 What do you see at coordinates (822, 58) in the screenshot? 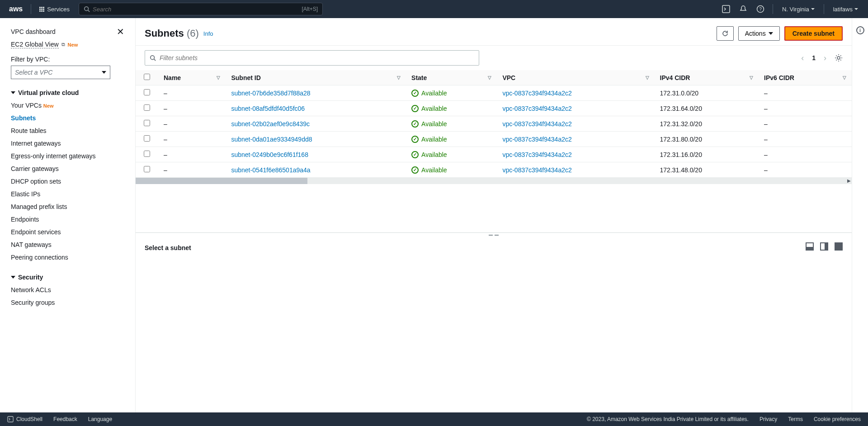
I see `pager: ‹ 1 ›` at bounding box center [822, 58].